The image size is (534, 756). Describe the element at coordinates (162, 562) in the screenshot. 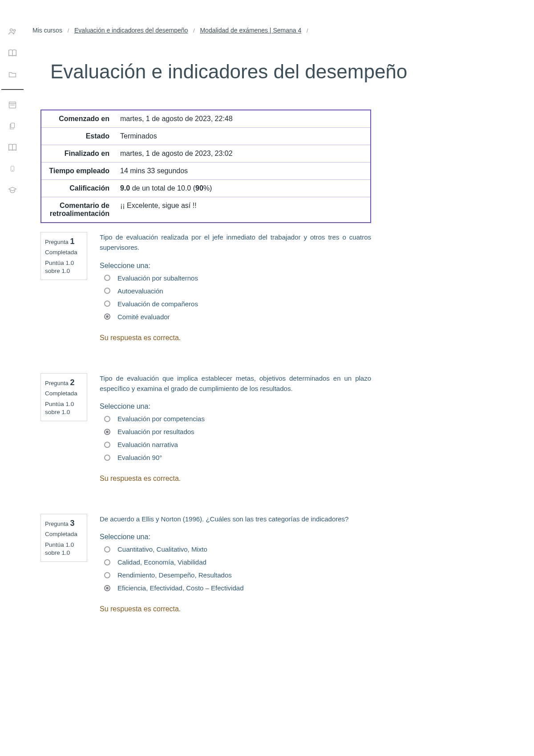

I see `option-label: Calidad, Economía, Viabilidad` at that location.